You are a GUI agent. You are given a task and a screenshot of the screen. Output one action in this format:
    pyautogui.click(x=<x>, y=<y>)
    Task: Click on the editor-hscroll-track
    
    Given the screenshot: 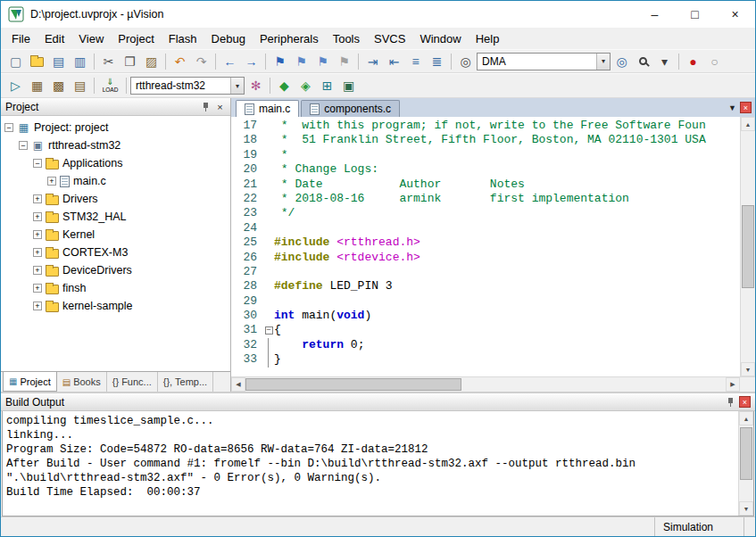 What is the action you would take?
    pyautogui.click(x=486, y=384)
    